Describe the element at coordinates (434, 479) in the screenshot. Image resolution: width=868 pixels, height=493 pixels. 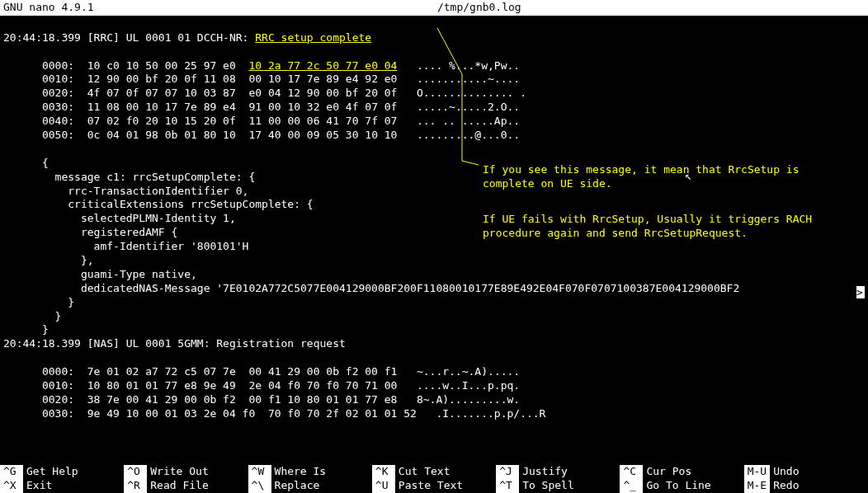
I see `shortcut-bar: ^GGet Help^OWrite Out^WWhere Is^KCut Tex…` at that location.